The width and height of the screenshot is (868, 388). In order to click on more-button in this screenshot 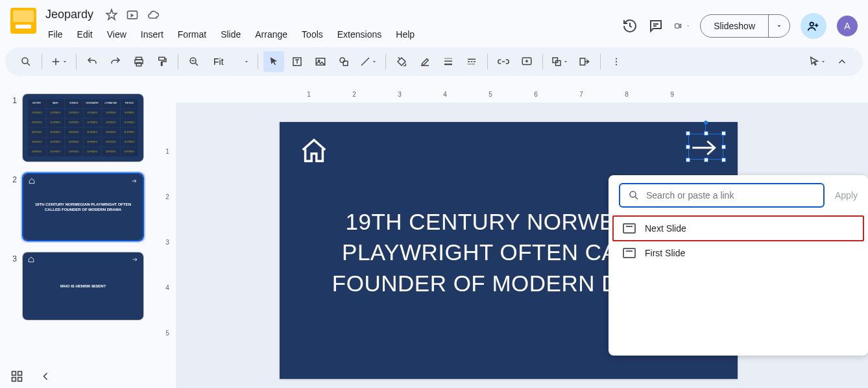, I will do `click(616, 62)`.